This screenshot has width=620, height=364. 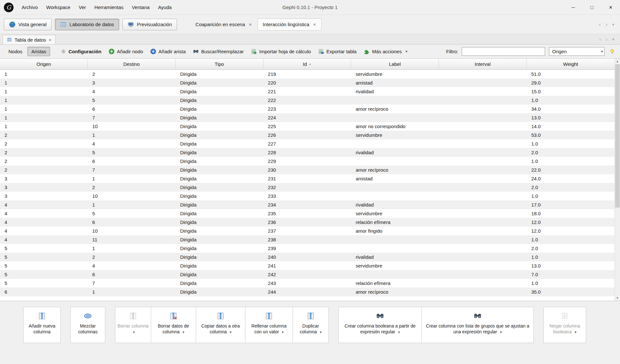 I want to click on table-row: 26Dirigida2291.0, so click(x=307, y=161).